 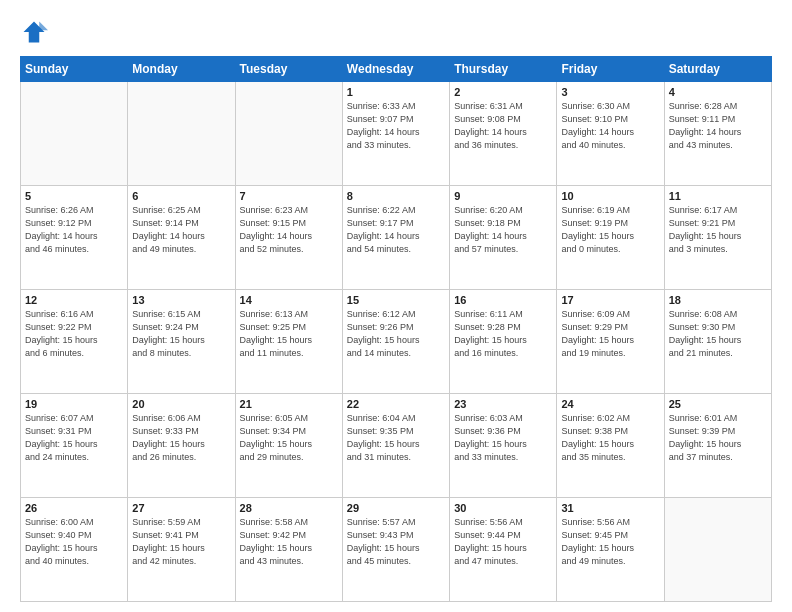 What do you see at coordinates (182, 238) in the screenshot?
I see `calendar-day-cell: 6Sunrise: 6:25 AM Sunset: 9:14 PM Daylig…` at bounding box center [182, 238].